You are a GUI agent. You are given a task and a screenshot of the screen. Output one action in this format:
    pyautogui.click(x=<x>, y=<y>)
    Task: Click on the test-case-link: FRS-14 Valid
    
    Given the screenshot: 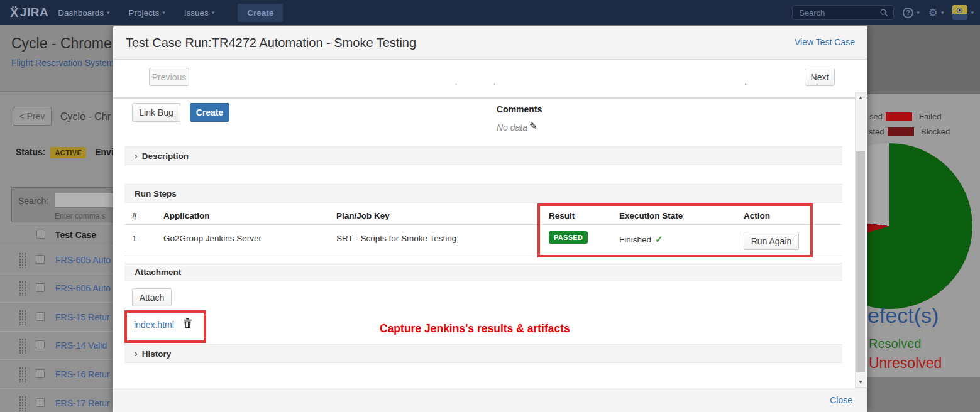 What is the action you would take?
    pyautogui.click(x=81, y=345)
    